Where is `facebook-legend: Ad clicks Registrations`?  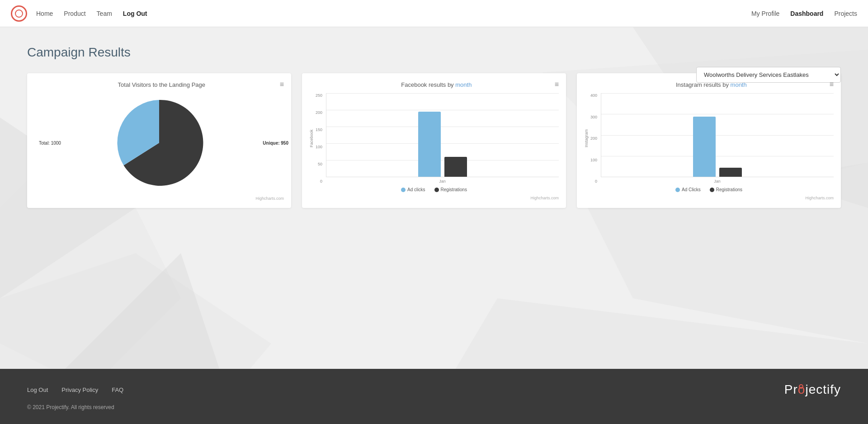
facebook-legend: Ad clicks Registrations is located at coordinates (434, 190).